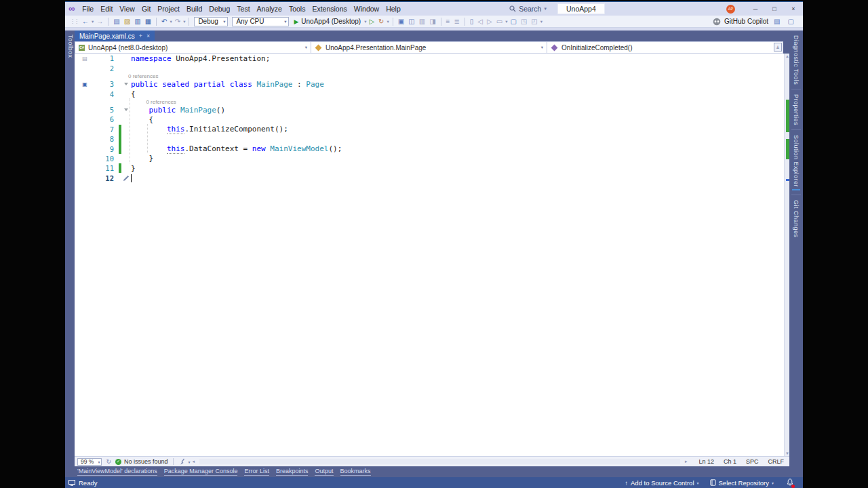 The height and width of the screenshot is (488, 868). Describe the element at coordinates (104, 119) in the screenshot. I see `line-number: 6` at that location.